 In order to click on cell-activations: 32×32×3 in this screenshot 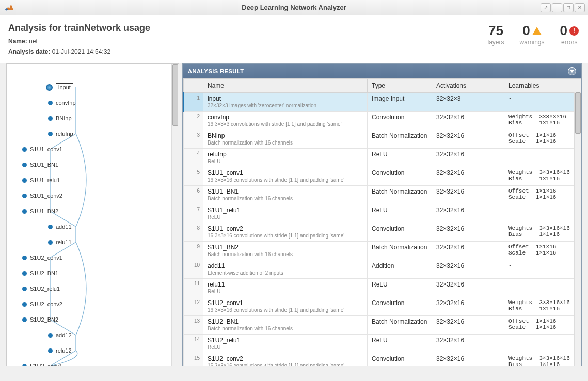, I will do `click(468, 102)`.